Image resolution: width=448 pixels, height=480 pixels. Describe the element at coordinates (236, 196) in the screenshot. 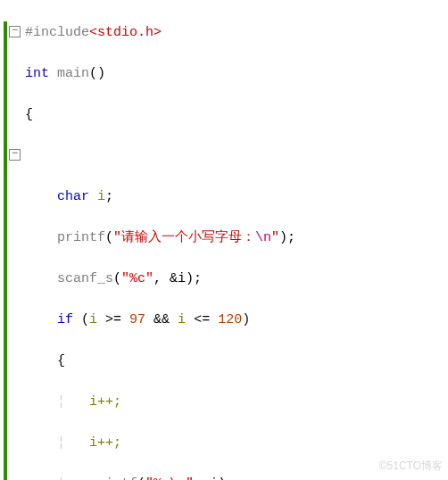

I see `code-line: char i;` at that location.